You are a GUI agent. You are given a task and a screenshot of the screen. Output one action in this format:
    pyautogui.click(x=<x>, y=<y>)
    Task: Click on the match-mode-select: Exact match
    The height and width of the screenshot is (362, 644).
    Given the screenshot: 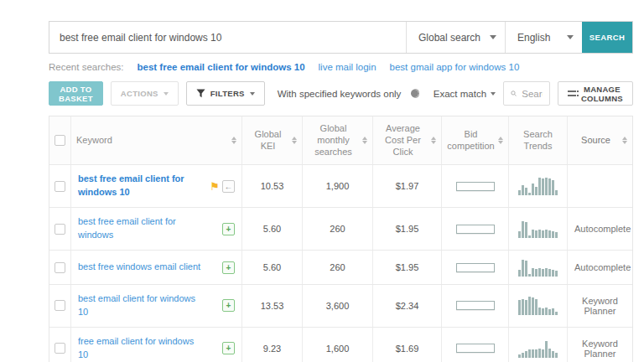 What is the action you would take?
    pyautogui.click(x=465, y=94)
    